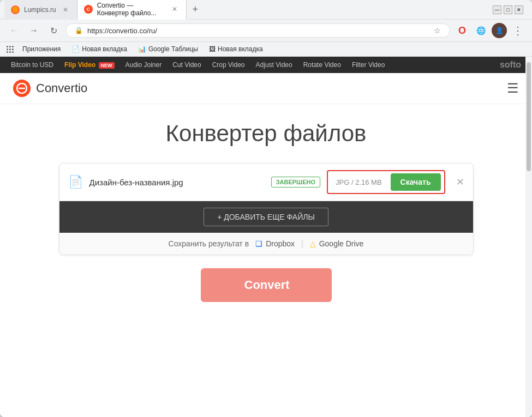 The image size is (532, 417). What do you see at coordinates (499, 31) in the screenshot?
I see `profile-avatar: 👤` at bounding box center [499, 31].